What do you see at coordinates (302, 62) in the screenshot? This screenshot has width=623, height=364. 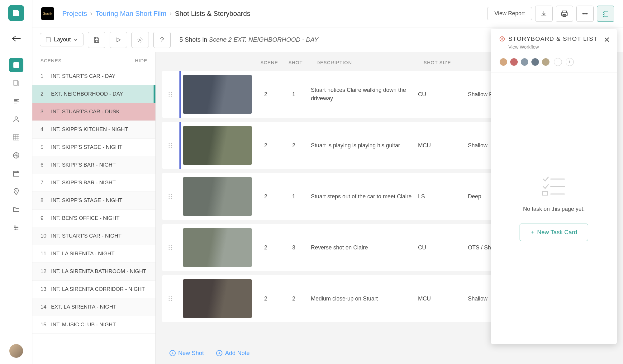 I see `col-header-shot: SHOT` at bounding box center [302, 62].